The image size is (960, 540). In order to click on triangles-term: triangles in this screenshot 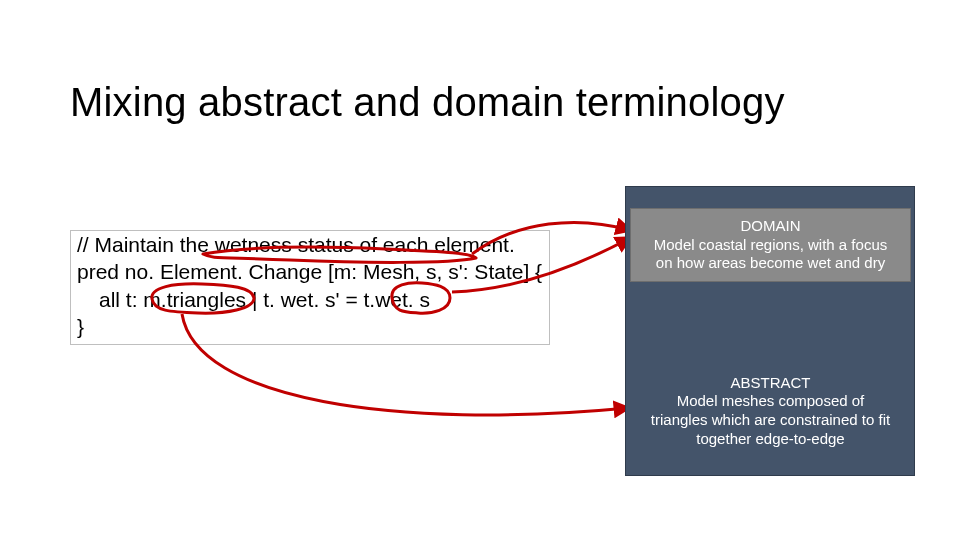, I will do `click(206, 300)`.